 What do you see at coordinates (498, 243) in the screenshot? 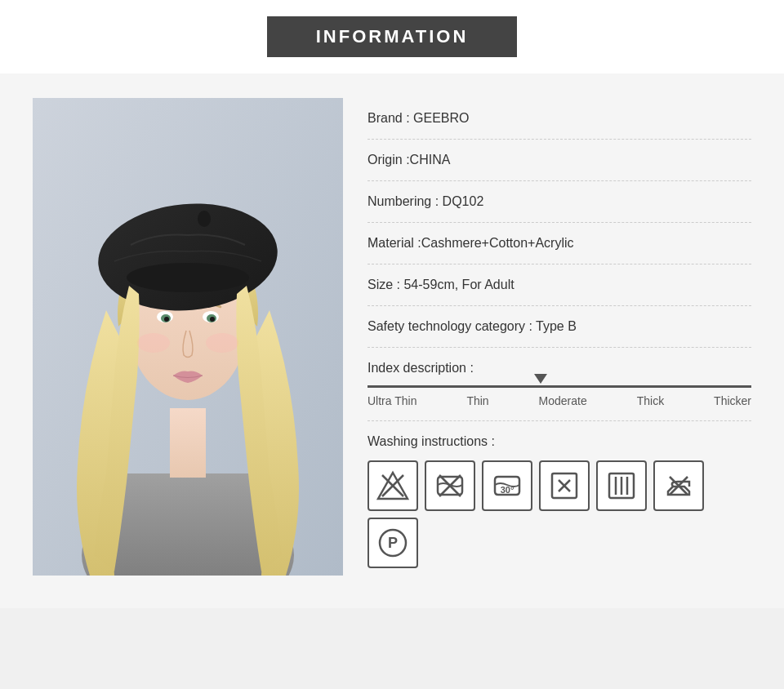
I see `material-value: Cashmere+Cotton+Acrylic` at bounding box center [498, 243].